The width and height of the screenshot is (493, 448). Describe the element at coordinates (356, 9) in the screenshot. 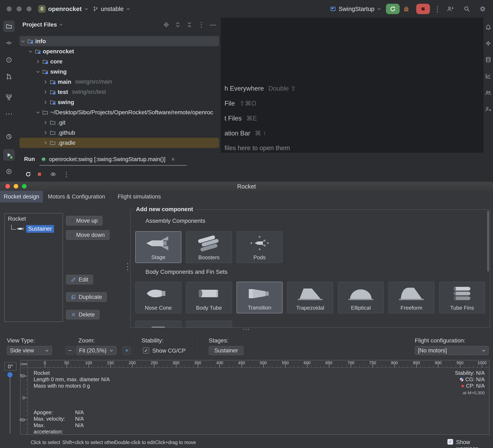

I see `run-configuration-widget: SwingStartup` at that location.